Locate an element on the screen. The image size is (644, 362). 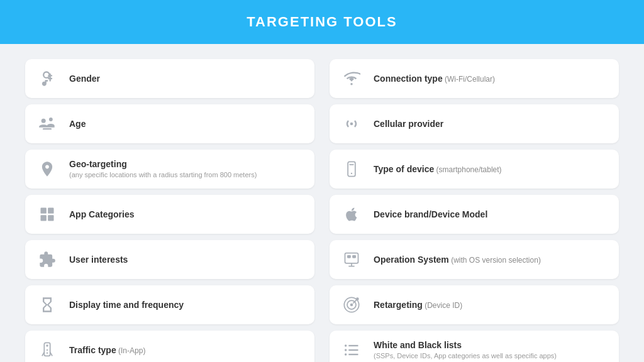
age-icon is located at coordinates (47, 124).